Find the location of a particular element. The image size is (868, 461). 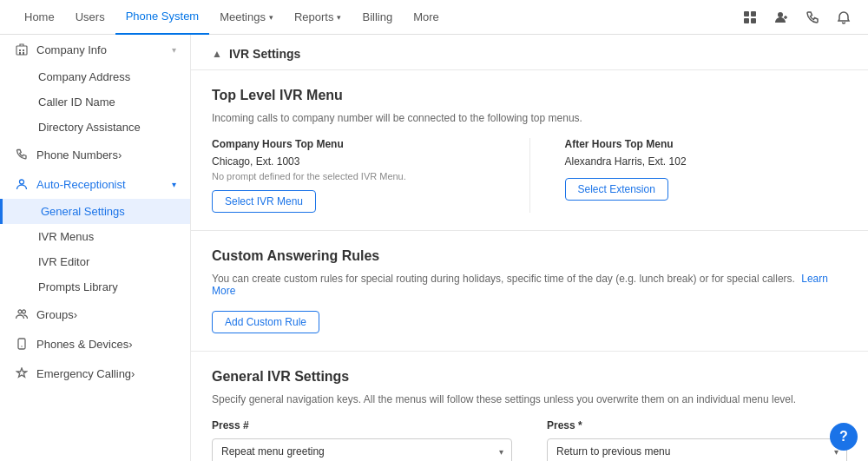

reports-chevron: ▾ is located at coordinates (339, 17).